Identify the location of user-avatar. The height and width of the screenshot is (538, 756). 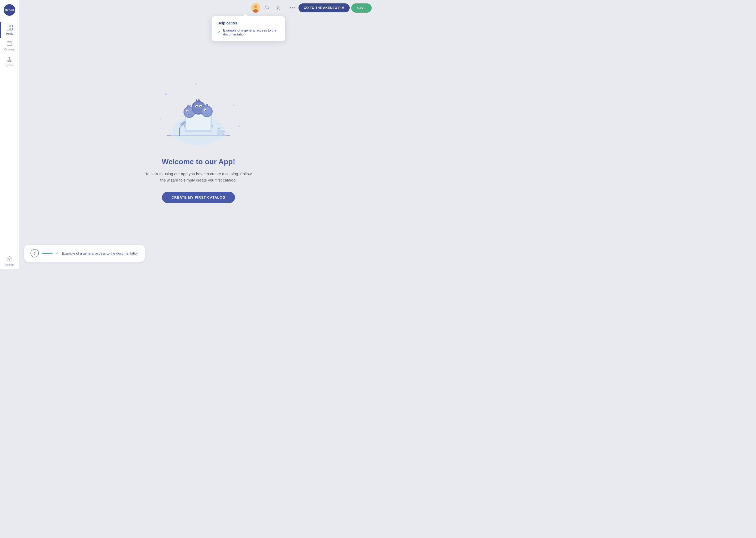
(256, 8).